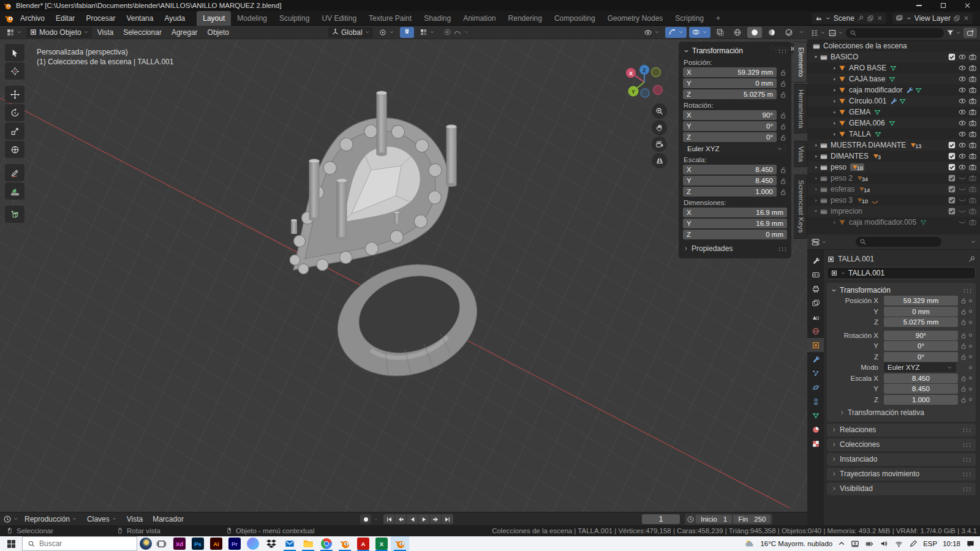 The image size is (980, 551). What do you see at coordinates (735, 234) in the screenshot?
I see `dimensions-z-field: Z0 mm` at bounding box center [735, 234].